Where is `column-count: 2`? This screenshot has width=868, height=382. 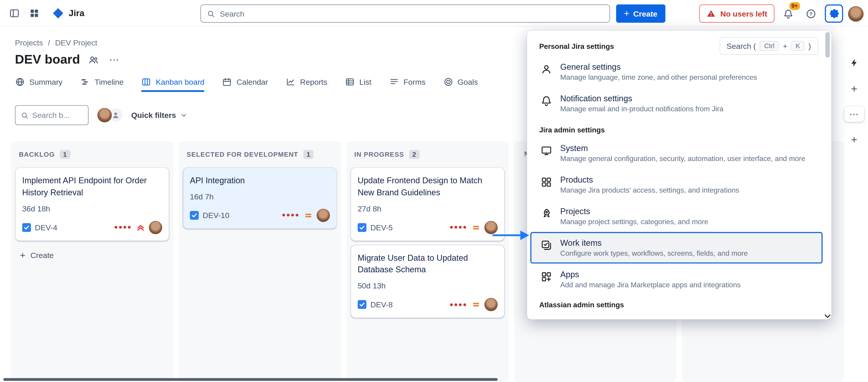 column-count: 2 is located at coordinates (414, 155).